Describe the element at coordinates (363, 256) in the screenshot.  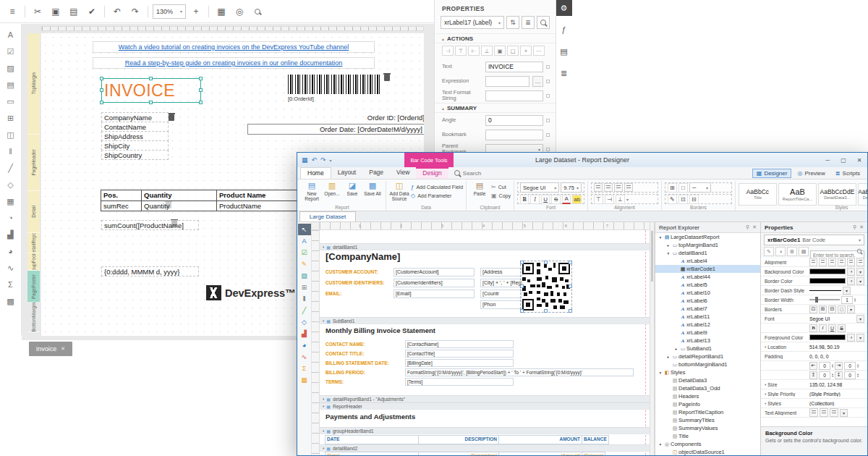
I see `company-name-label: [CompanyName]` at that location.